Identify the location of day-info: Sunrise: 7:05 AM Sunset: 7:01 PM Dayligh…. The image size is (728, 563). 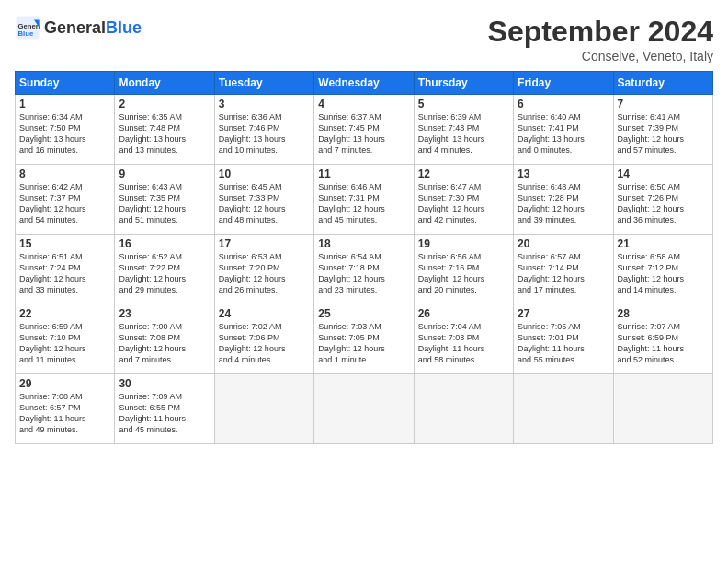
(563, 344).